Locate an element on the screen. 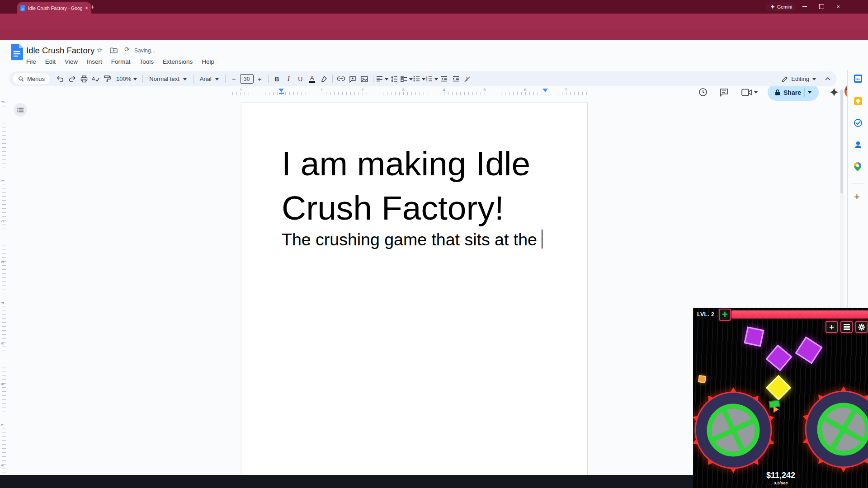 This screenshot has height=488, width=868. outline-list-icon is located at coordinates (20, 110).